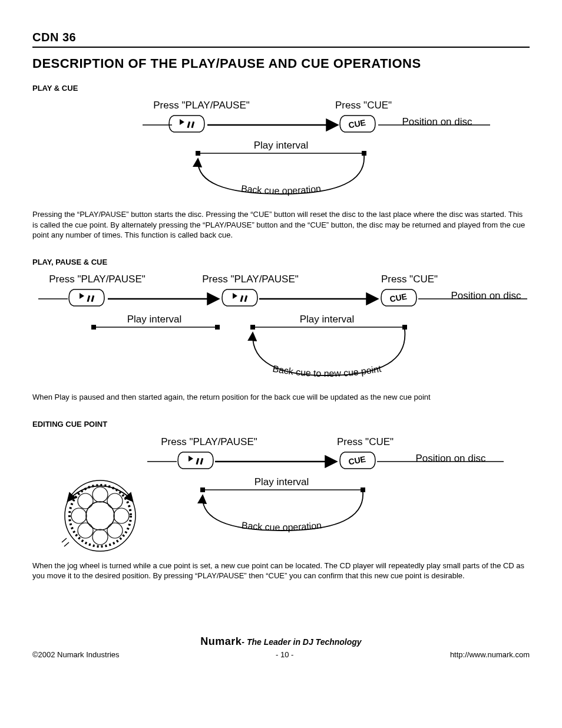 This screenshot has width=562, height=728. I want to click on footer-brand: Numark, so click(221, 641).